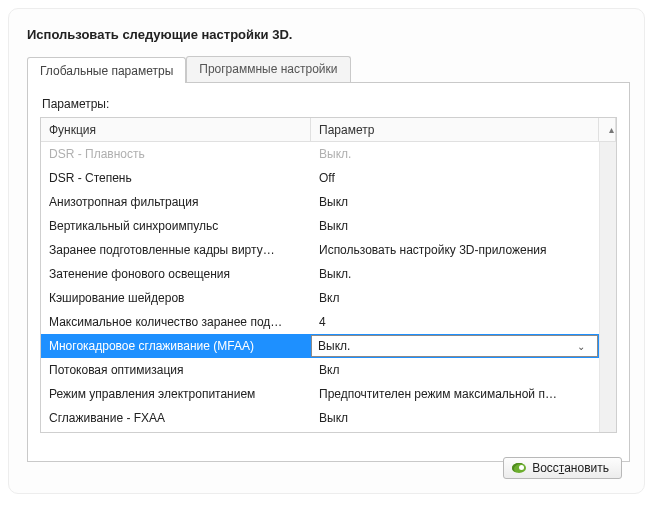 Image resolution: width=653 pixels, height=506 pixels. What do you see at coordinates (176, 226) in the screenshot?
I see `row-function: Вертикальный синхроимпульс` at bounding box center [176, 226].